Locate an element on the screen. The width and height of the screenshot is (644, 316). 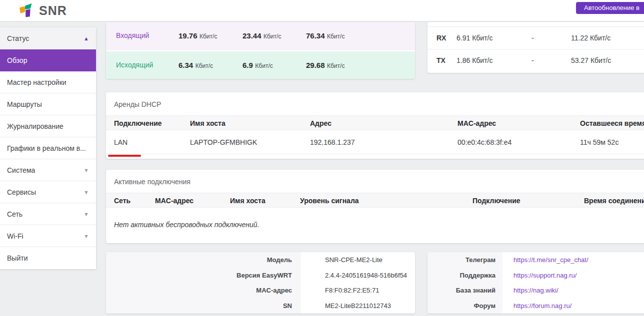
device-mac-label: MAC-адрес is located at coordinates (204, 291).